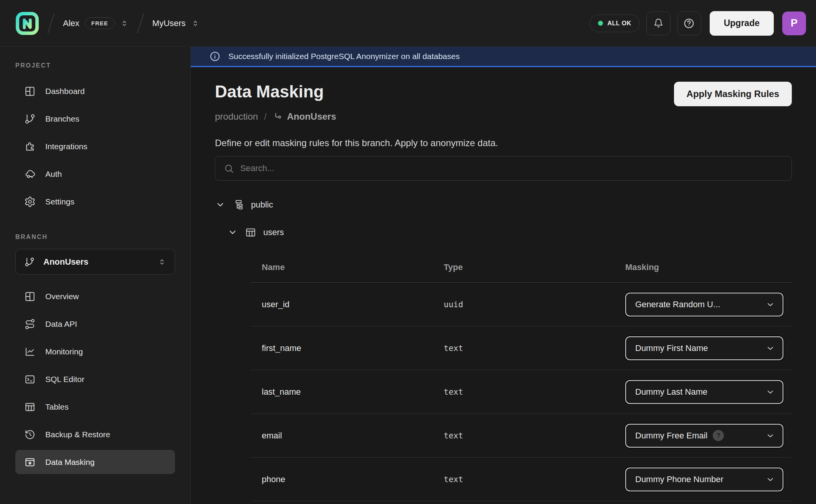 This screenshot has height=504, width=816. What do you see at coordinates (619, 23) in the screenshot?
I see `status-label: ALL OK` at bounding box center [619, 23].